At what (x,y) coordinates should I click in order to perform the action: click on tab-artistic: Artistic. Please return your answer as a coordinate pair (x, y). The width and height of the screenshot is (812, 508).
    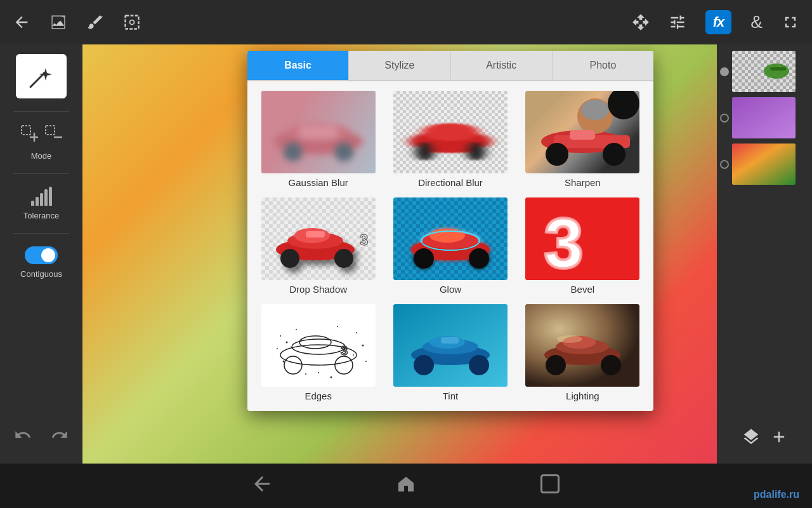
    Looking at the image, I should click on (502, 65).